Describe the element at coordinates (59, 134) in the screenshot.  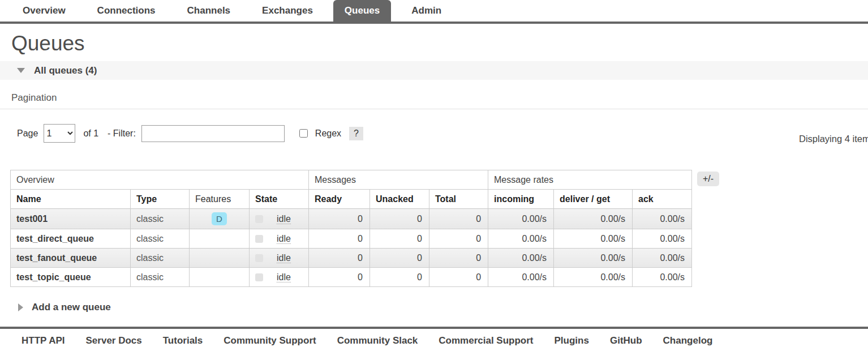
I see `page-select: 1` at that location.